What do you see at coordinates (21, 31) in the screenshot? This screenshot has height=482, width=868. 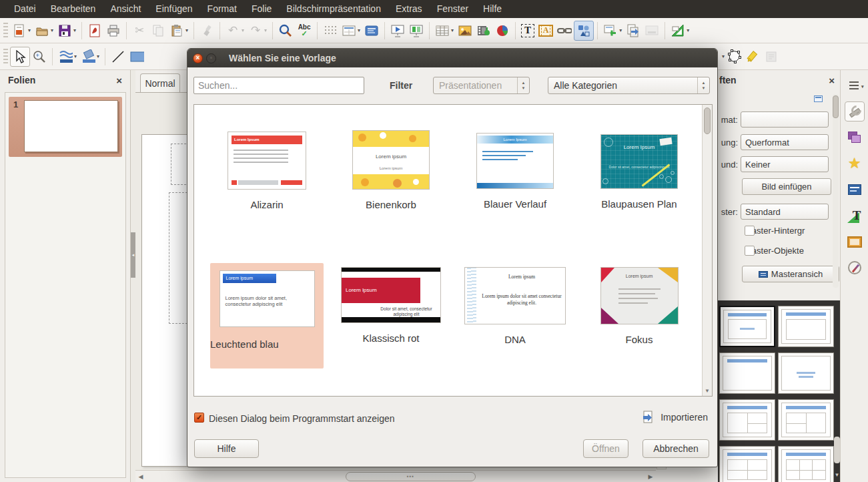 I see `new-presentation-button: ▾` at bounding box center [21, 31].